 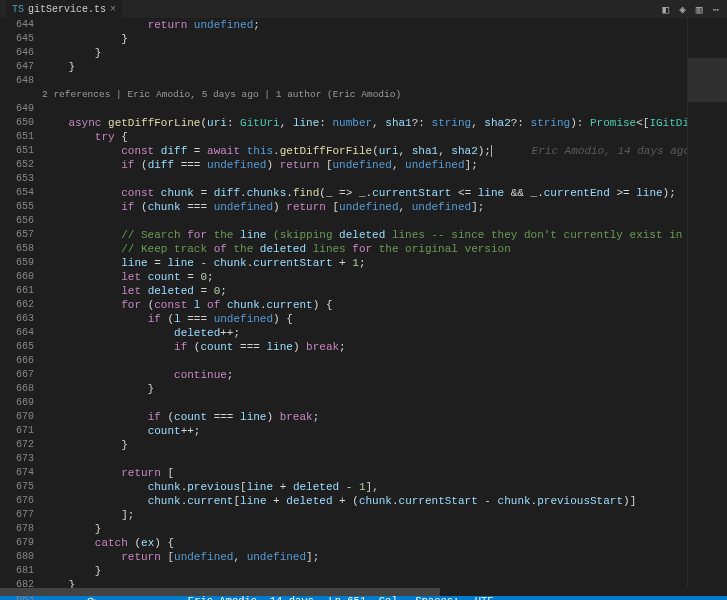 What do you see at coordinates (716, 10) in the screenshot?
I see `more-icon: ⋯` at bounding box center [716, 10].